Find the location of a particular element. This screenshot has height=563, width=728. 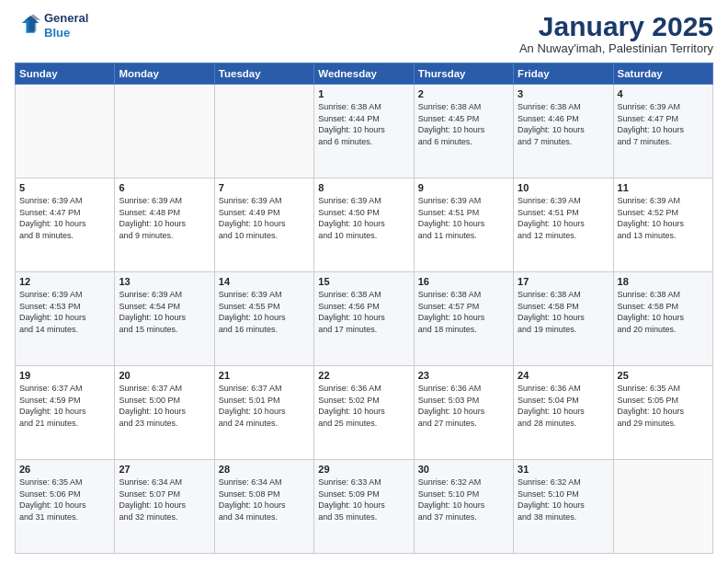

day-info: Sunrise: 6:35 AM Sunset: 5:06 PM Dayligh… is located at coordinates (64, 500).